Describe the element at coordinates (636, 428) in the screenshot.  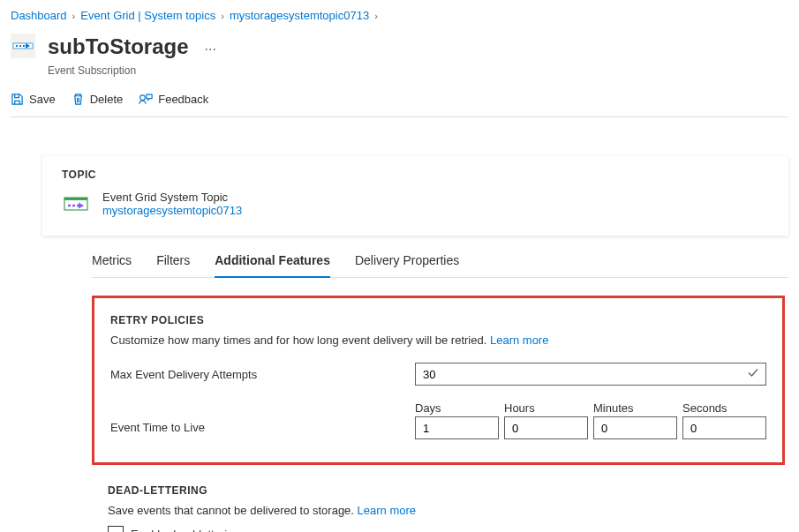
I see `minutes-input` at that location.